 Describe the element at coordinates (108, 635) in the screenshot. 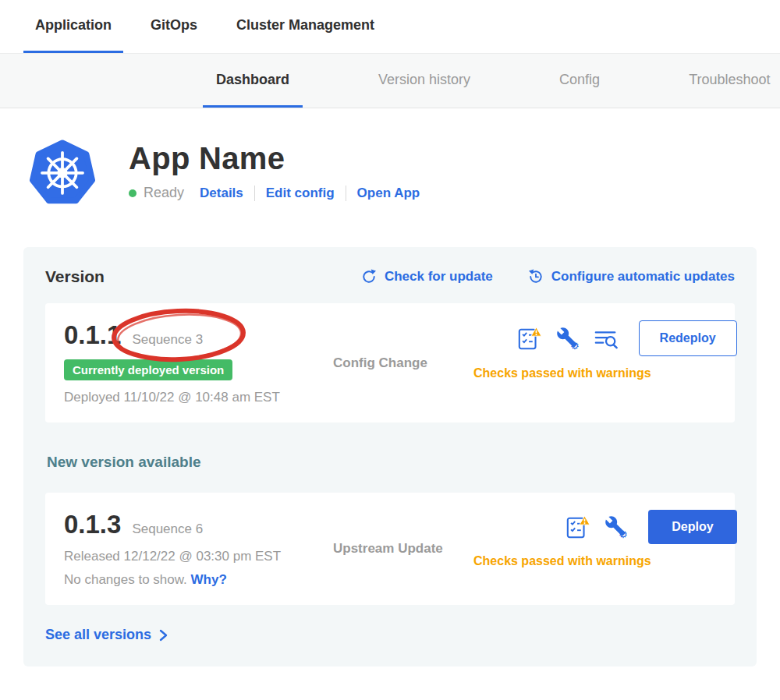

I see `see-all-versions-link: See all versions` at that location.